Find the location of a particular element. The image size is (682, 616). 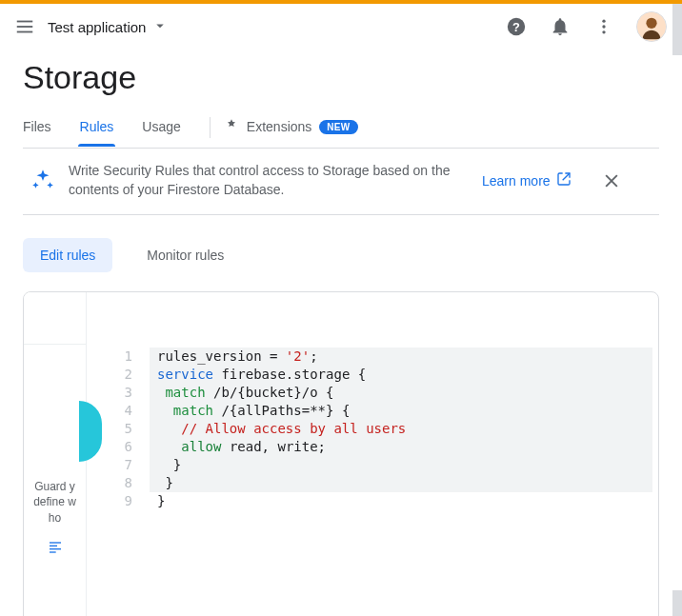

tab-usage: Usage is located at coordinates (161, 132).